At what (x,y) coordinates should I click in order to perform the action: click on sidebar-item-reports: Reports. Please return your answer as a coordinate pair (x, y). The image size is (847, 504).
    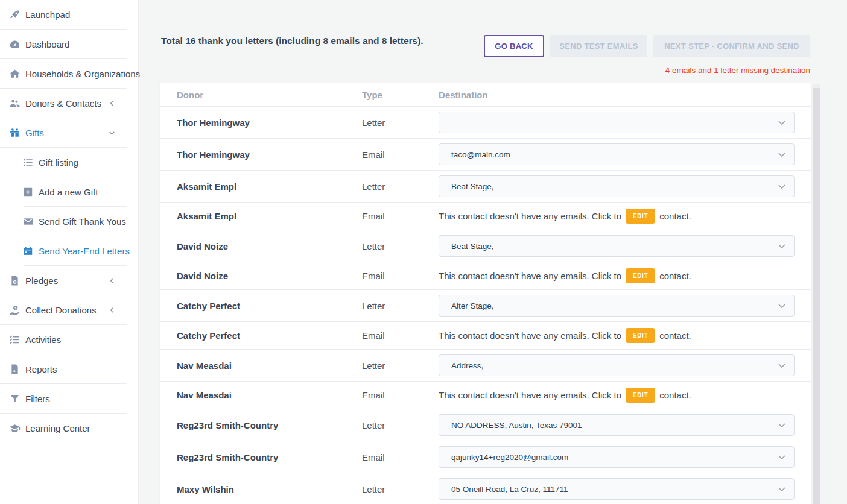
    Looking at the image, I should click on (69, 369).